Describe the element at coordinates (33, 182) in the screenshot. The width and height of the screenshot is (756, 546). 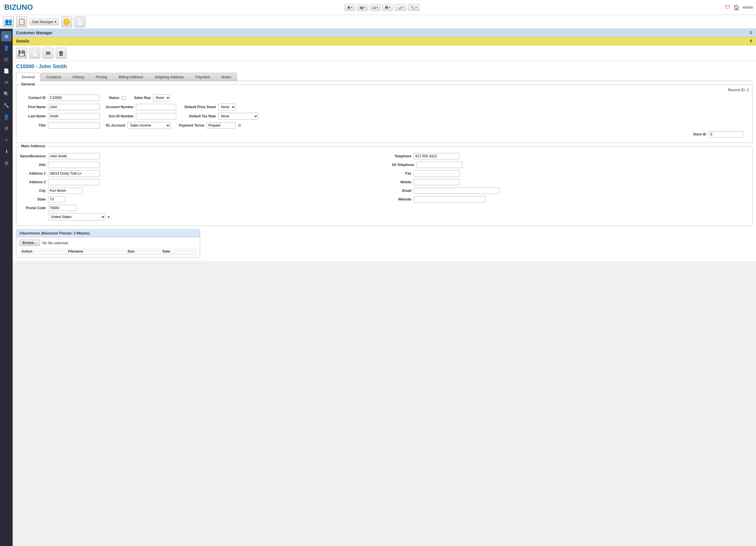
I see `address2-label: Address 2` at that location.